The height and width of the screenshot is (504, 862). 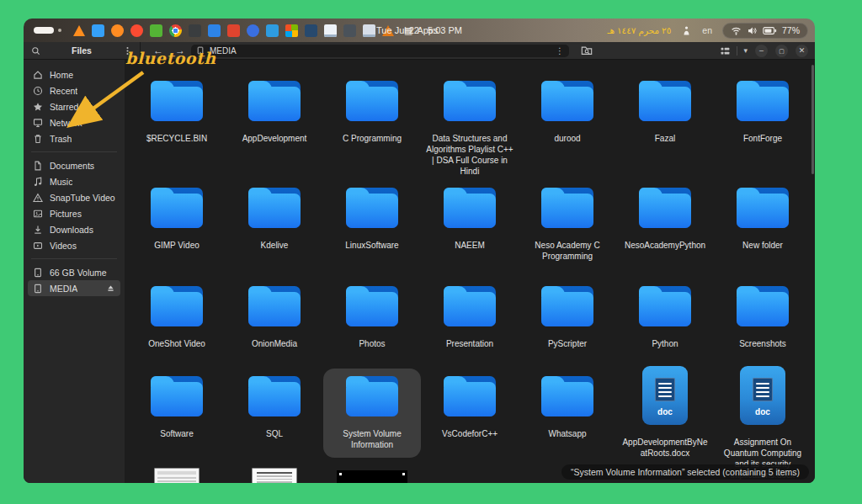 I want to click on sidebar-item-66-gb-volume: 66 GB Volume, so click(x=74, y=273).